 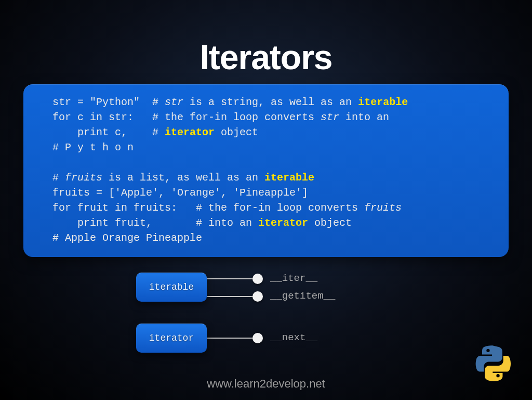 I want to click on footer-url: www.learn2develop.net, so click(x=266, y=384).